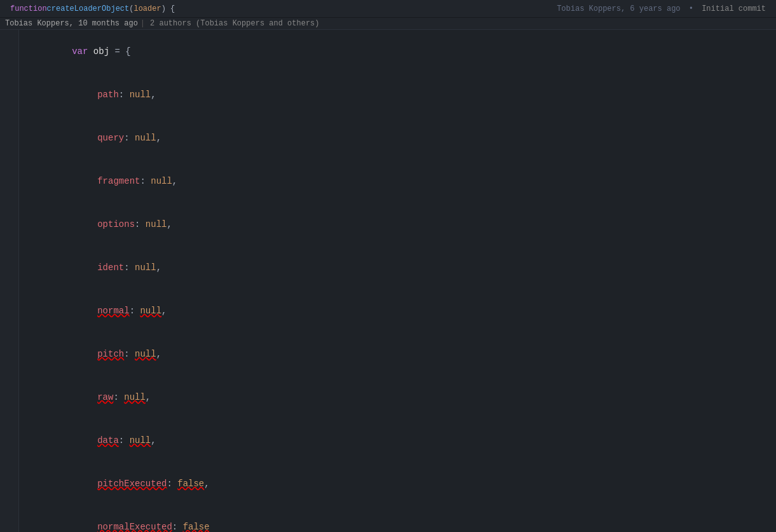 The height and width of the screenshot is (532, 776). I want to click on blame-sep-top: •, so click(691, 9).